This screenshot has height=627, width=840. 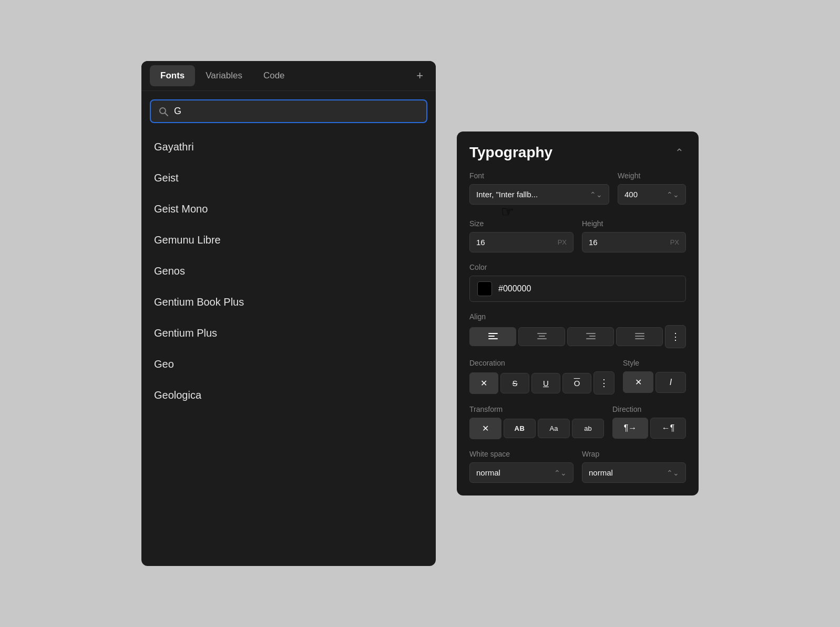 I want to click on whitespace-select: normal ⌃⌄, so click(x=521, y=472).